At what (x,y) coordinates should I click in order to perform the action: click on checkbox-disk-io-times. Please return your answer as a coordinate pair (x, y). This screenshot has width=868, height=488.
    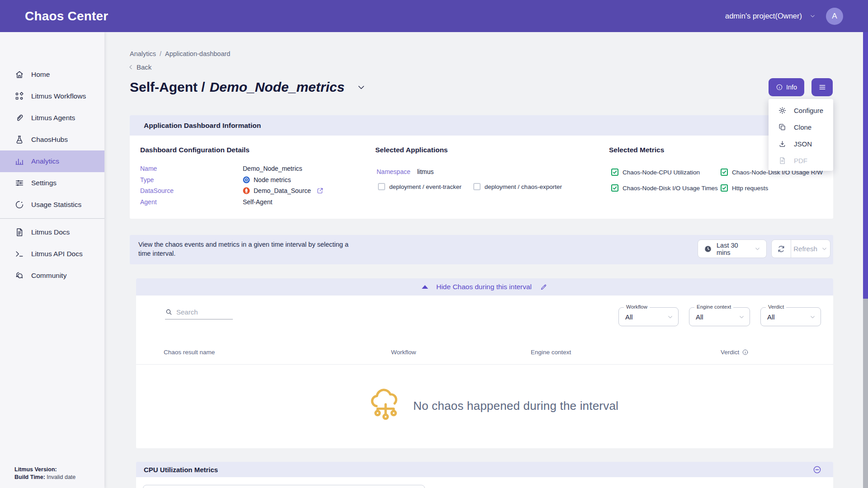
    Looking at the image, I should click on (615, 188).